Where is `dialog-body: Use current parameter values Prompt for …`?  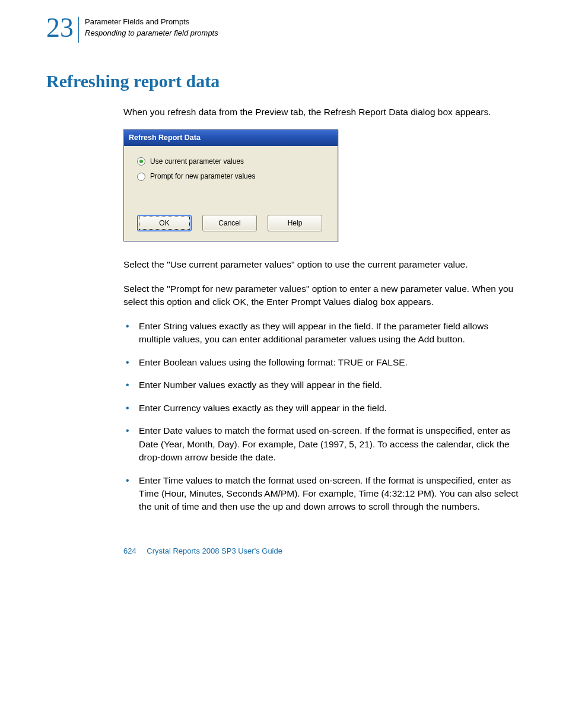 dialog-body: Use current parameter values Prompt for … is located at coordinates (231, 180).